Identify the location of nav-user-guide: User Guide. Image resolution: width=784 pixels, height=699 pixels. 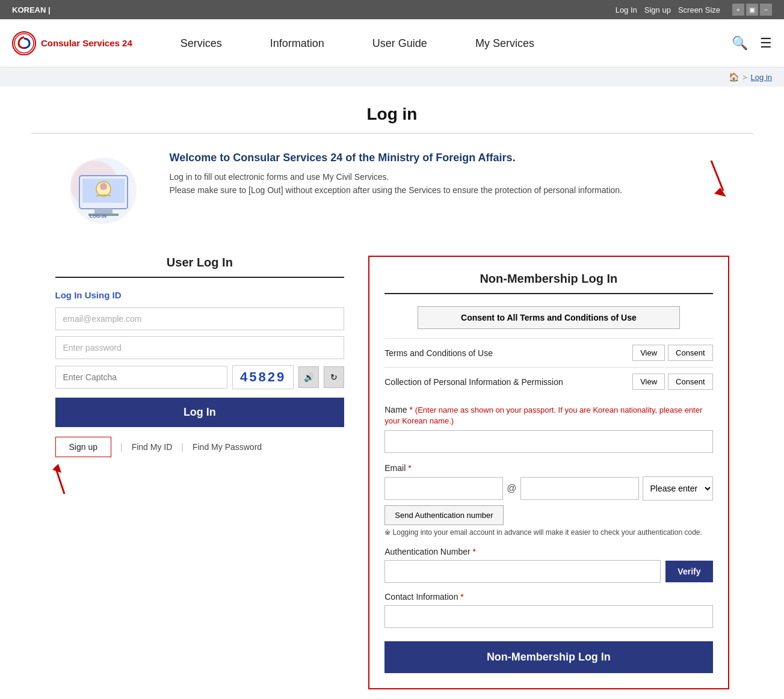
(400, 43).